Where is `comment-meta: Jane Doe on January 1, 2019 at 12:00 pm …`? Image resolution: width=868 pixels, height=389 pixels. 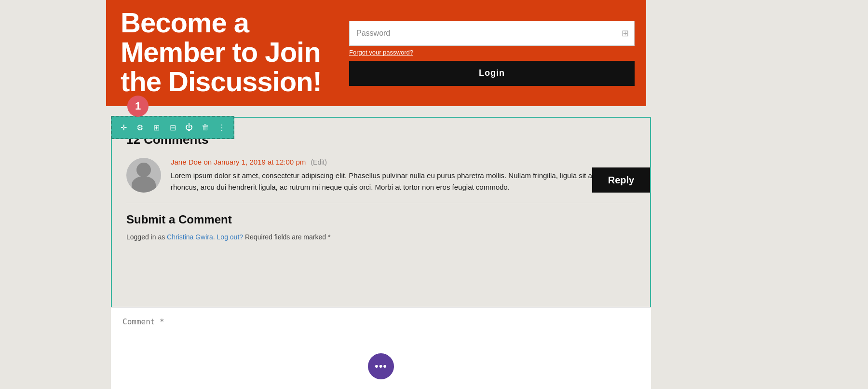 comment-meta: Jane Doe on January 1, 2019 at 12:00 pm … is located at coordinates (403, 162).